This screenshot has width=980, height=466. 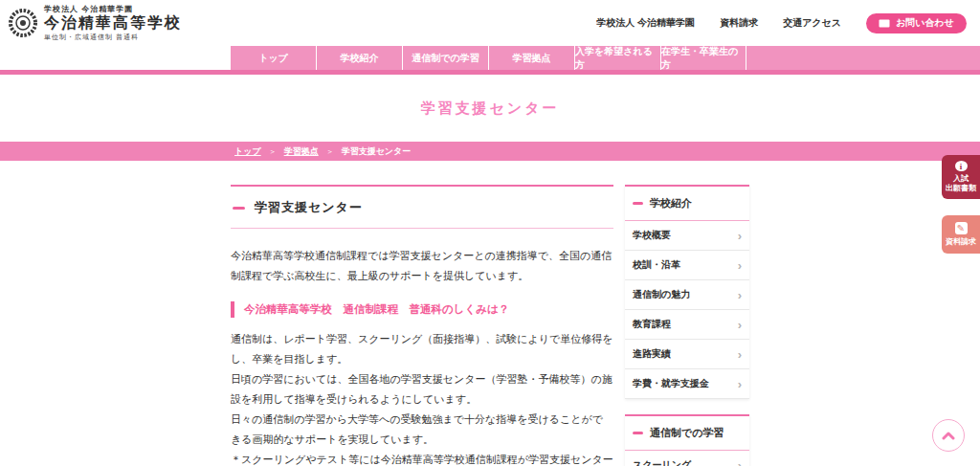 I want to click on breadcrumb-link-top: トップ, so click(x=248, y=151).